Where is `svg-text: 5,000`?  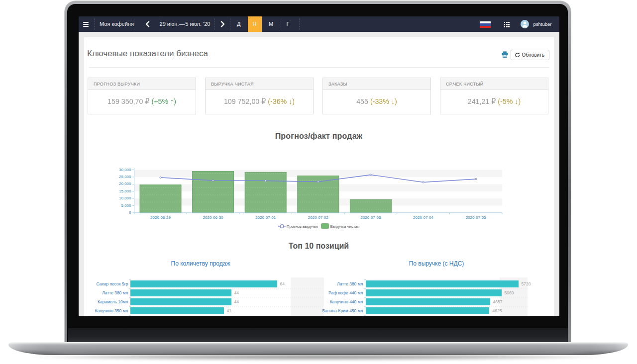
svg-text: 5,000 is located at coordinates (126, 206).